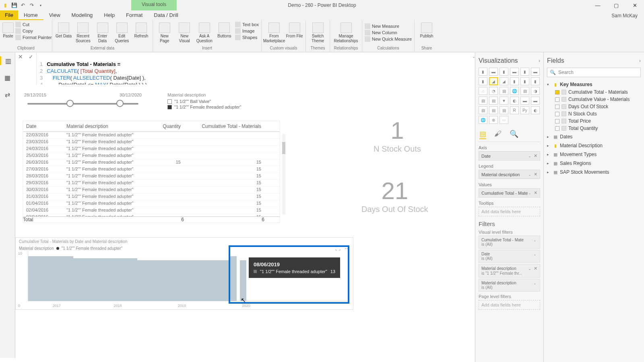 The width and height of the screenshot is (644, 362). Describe the element at coordinates (151, 156) in the screenshot. I see `table-row: 25/03/2016"1 1/2"" Female threaded adupt…` at that location.